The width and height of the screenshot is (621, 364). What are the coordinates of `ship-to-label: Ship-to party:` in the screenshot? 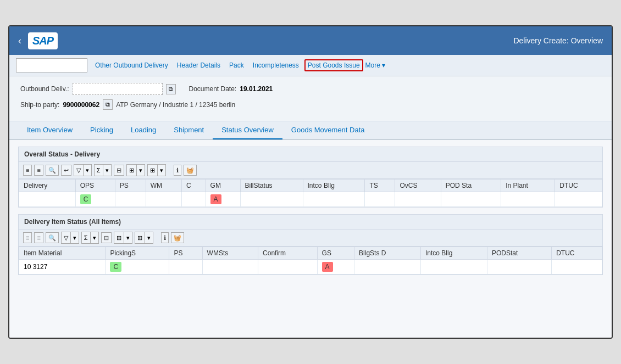 It's located at (40, 105).